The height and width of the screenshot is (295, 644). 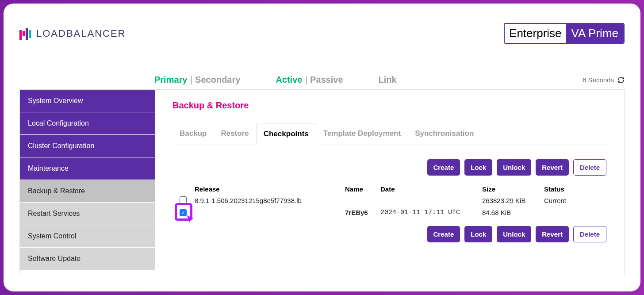 What do you see at coordinates (25, 34) in the screenshot?
I see `logo-icon` at bounding box center [25, 34].